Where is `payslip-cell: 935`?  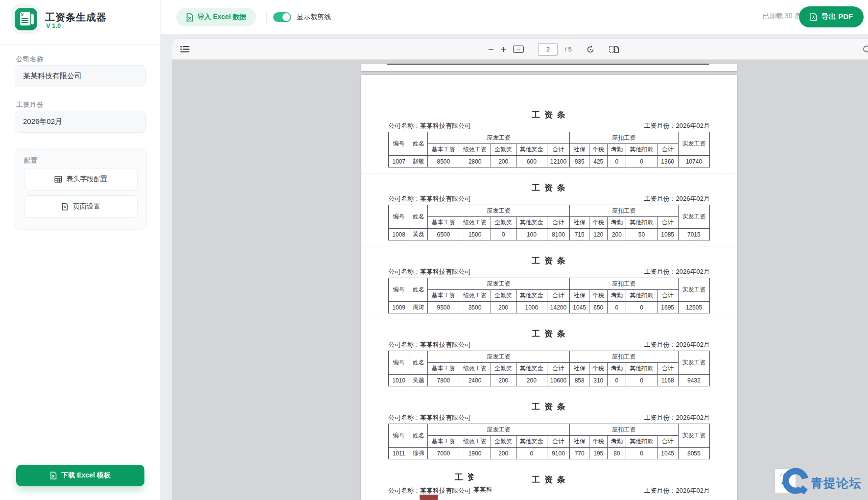 payslip-cell: 935 is located at coordinates (580, 162).